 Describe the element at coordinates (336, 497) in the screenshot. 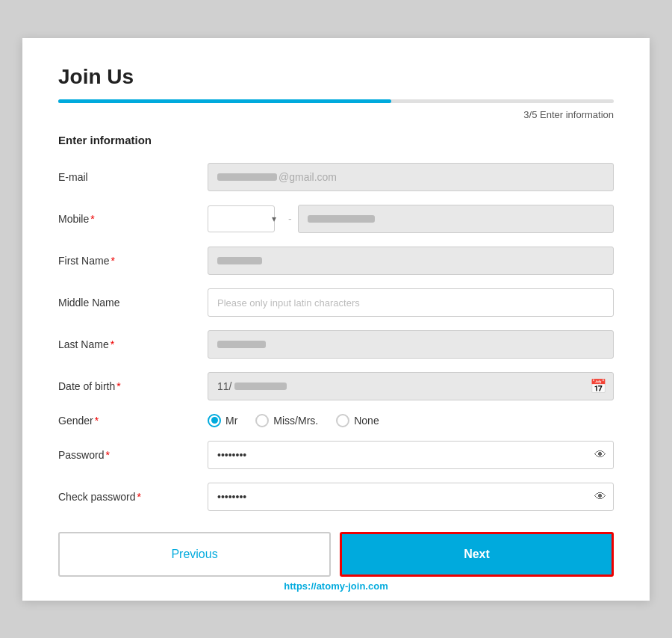

I see `check-password-row: Check password* 👁` at that location.